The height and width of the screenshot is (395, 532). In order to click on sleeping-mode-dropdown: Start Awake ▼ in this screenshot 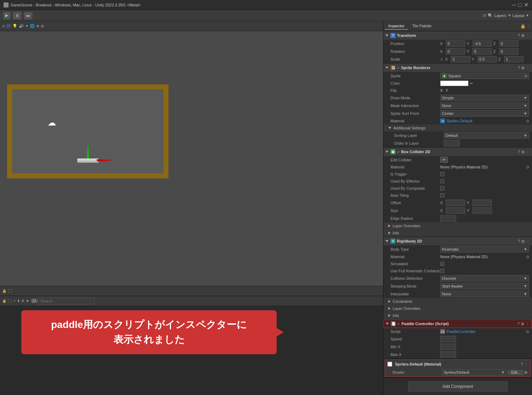, I will do `click(484, 286)`.